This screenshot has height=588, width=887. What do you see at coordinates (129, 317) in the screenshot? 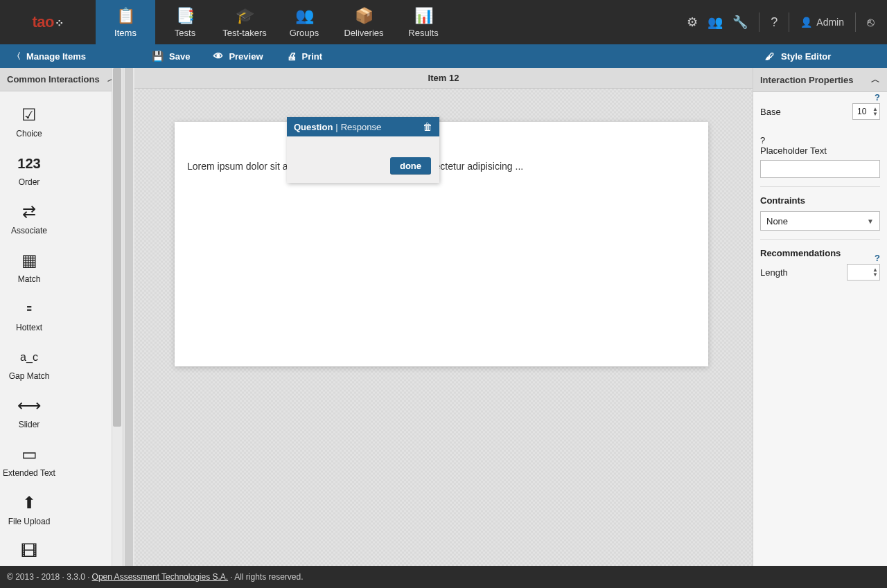
I see `scroll-gutter` at bounding box center [129, 317].